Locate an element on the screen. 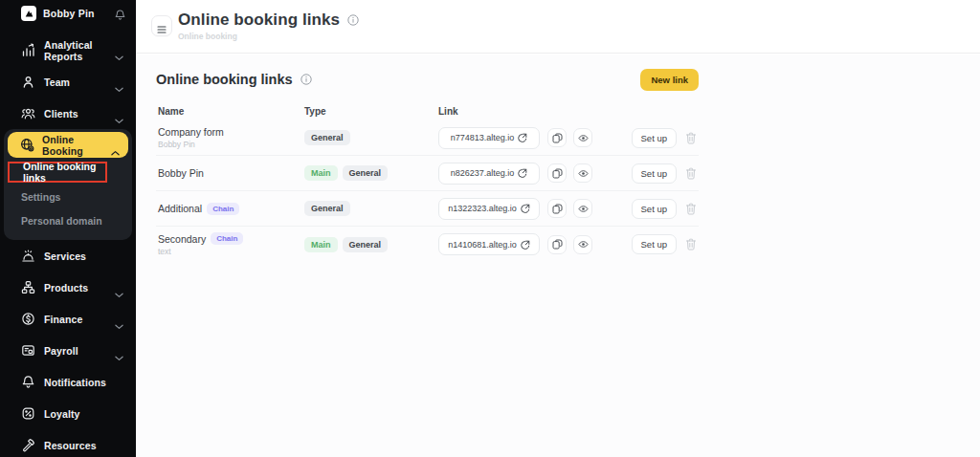  cell-name: AdditionalChain is located at coordinates (230, 208).